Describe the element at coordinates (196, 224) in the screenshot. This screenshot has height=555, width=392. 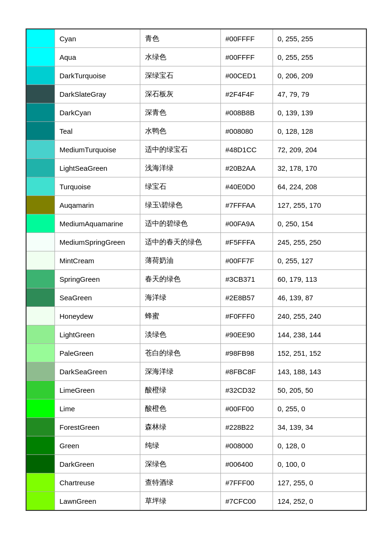
I see `table-row: MediumAquamarine适中的碧绿色#00FA9A0, 250, 154` at that location.